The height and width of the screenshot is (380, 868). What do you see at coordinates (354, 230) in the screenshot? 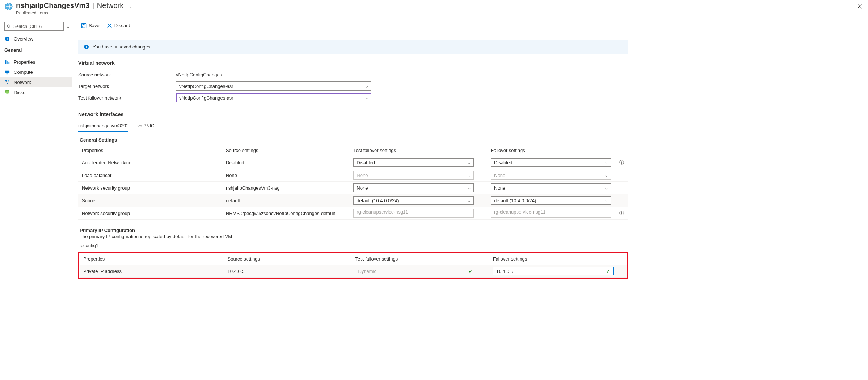
I see `section-title-primary: Primary IP Configuration` at bounding box center [354, 230].